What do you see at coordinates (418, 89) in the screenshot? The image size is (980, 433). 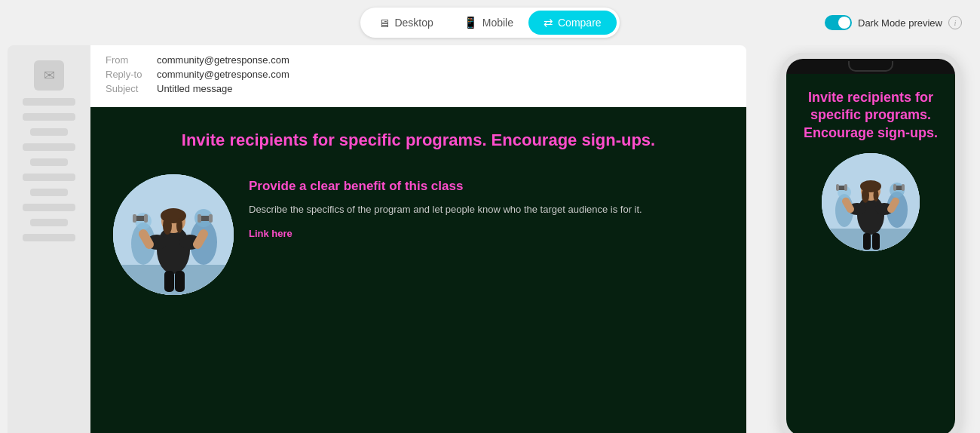 I see `subject-row: Subject Untitled message` at bounding box center [418, 89].